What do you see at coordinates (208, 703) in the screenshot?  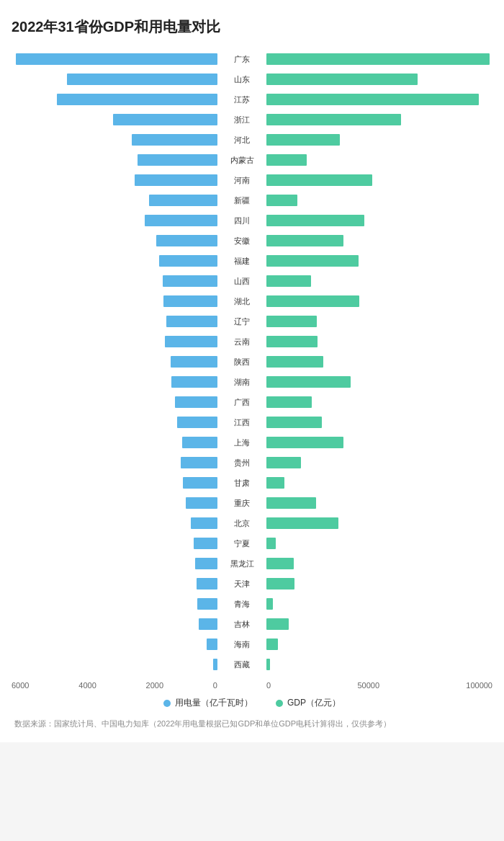 I see `legend-electricity: 用电量（亿千瓦时）` at bounding box center [208, 703].